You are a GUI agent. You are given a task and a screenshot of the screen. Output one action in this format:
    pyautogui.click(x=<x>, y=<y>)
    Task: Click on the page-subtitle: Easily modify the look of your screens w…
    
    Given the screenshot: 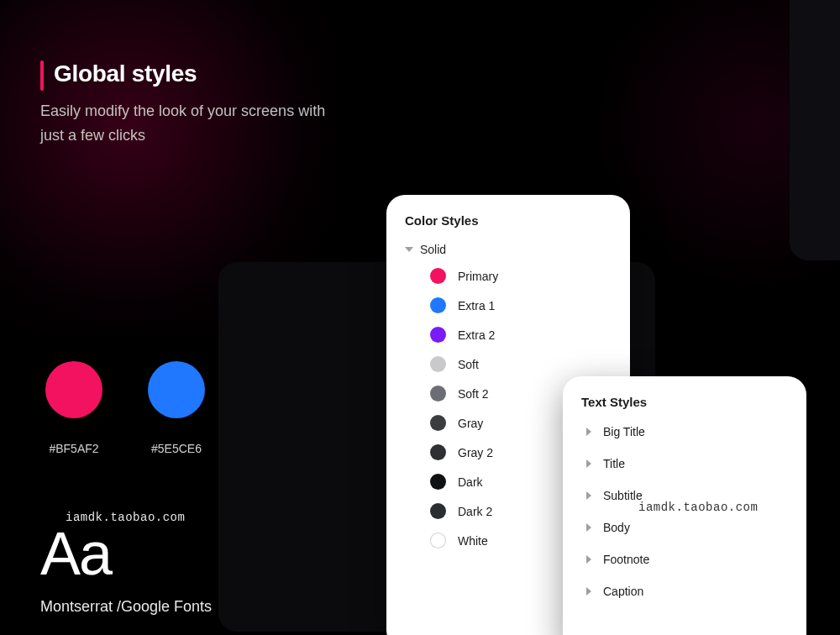 What is the action you would take?
    pyautogui.click(x=183, y=123)
    